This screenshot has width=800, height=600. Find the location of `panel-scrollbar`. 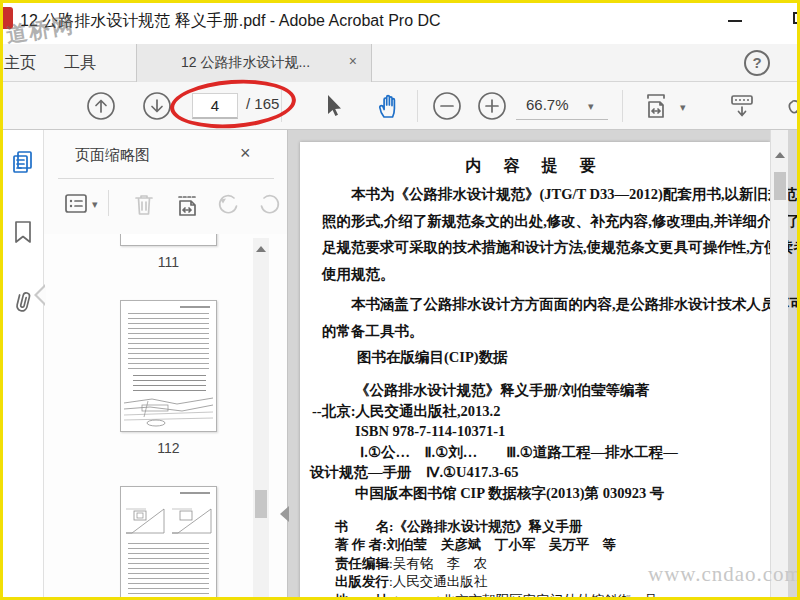

panel-scrollbar is located at coordinates (261, 419).